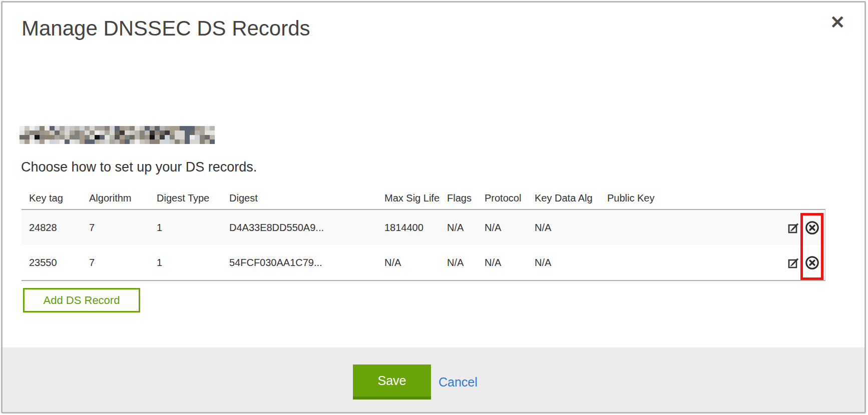 The width and height of the screenshot is (868, 415). Describe the element at coordinates (459, 198) in the screenshot. I see `col-header-flags: Flags` at that location.